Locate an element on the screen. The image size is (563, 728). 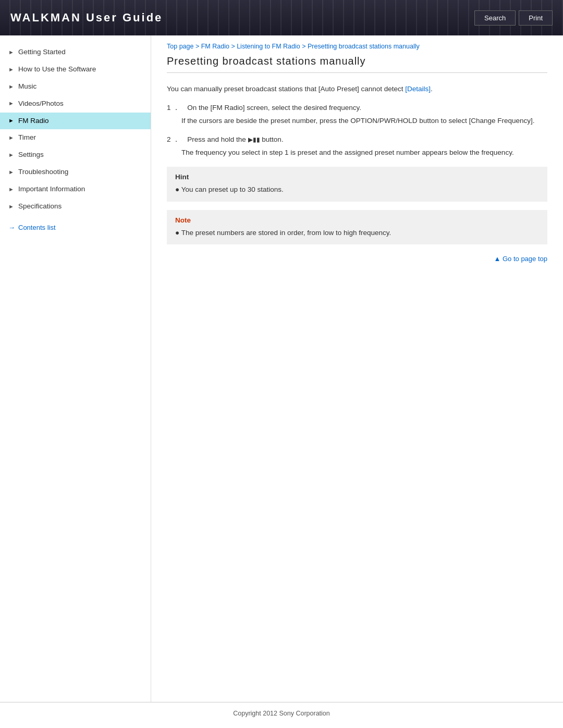
sidebar-item-label: Music is located at coordinates (27, 87).